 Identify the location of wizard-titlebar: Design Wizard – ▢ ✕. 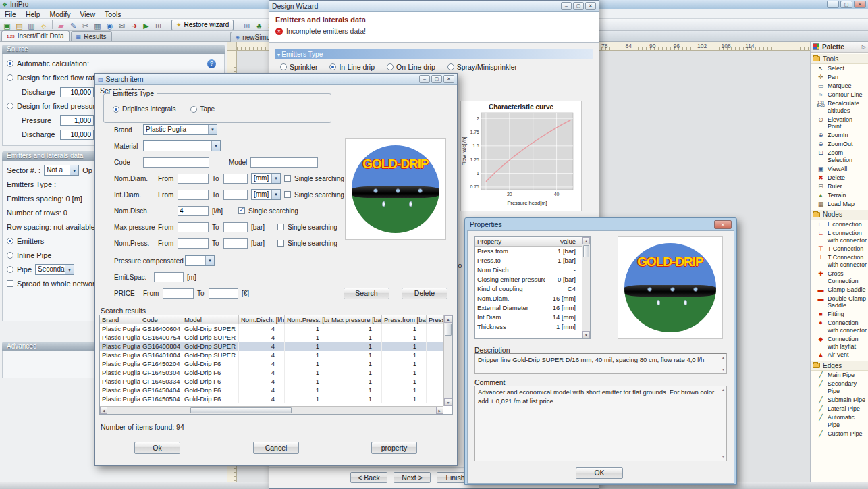
(434, 7).